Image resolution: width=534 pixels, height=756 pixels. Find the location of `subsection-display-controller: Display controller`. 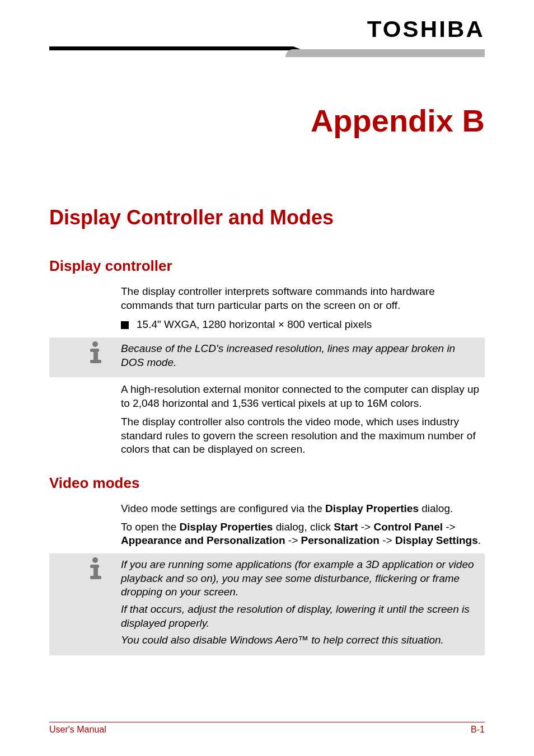

subsection-display-controller: Display controller is located at coordinates (267, 266).